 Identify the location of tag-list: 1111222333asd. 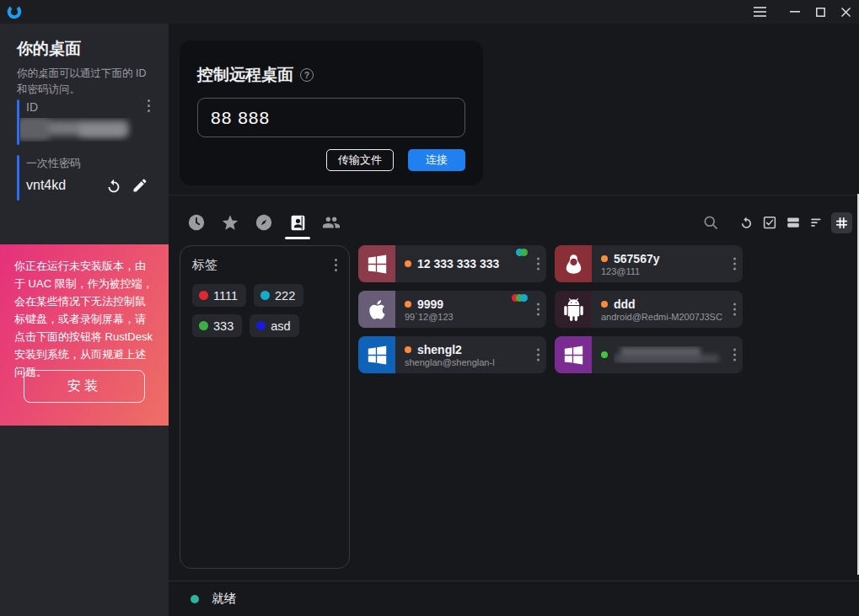
(265, 310).